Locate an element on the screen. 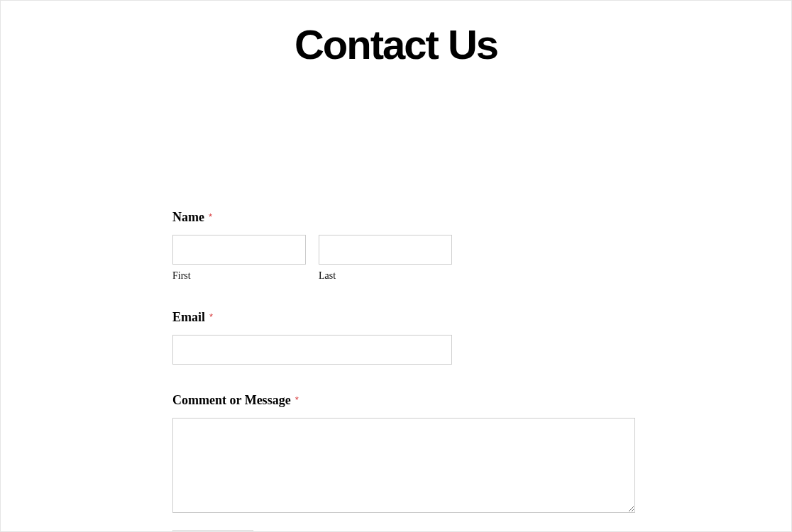 The height and width of the screenshot is (532, 792). name-row: First Last is located at coordinates (404, 258).